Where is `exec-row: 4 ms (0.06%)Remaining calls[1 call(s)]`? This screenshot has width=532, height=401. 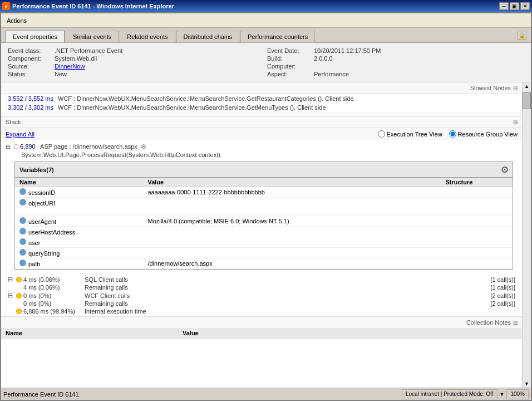
exec-row: 4 ms (0.06%)Remaining calls[1 call(s)] is located at coordinates (262, 287).